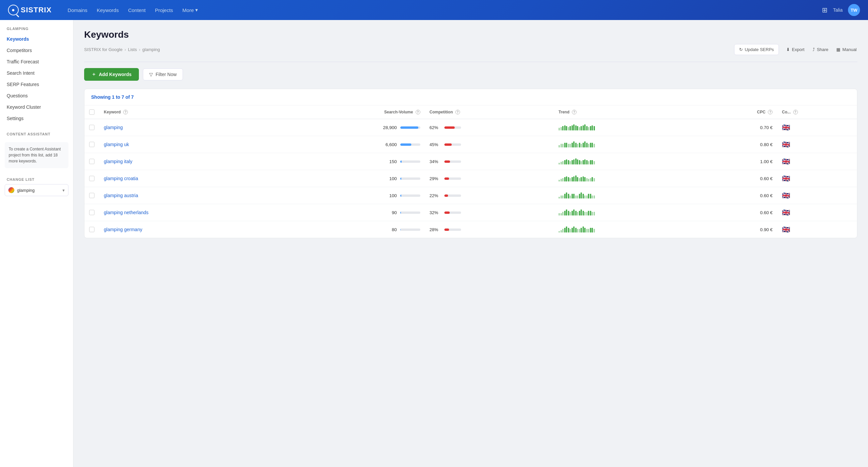 This screenshot has width=868, height=467. Describe the element at coordinates (132, 50) in the screenshot. I see `breadcrumb-lists: Lists` at that location.